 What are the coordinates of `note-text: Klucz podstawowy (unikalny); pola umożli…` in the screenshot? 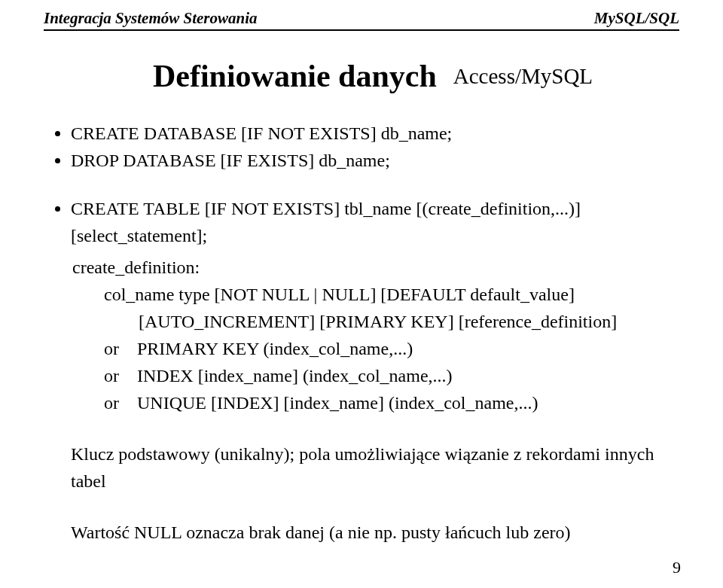 It's located at (375, 468).